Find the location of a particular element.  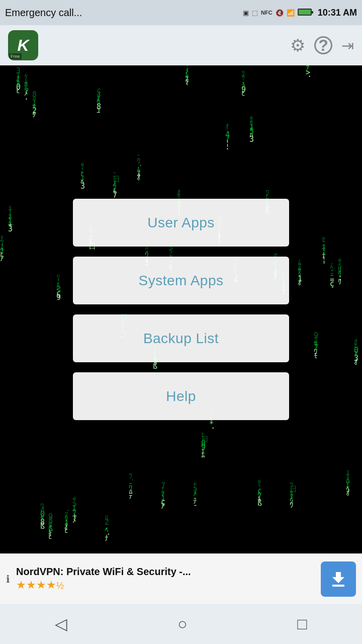

app-bar: K Free ⚙ ? ⇥ is located at coordinates (181, 45).